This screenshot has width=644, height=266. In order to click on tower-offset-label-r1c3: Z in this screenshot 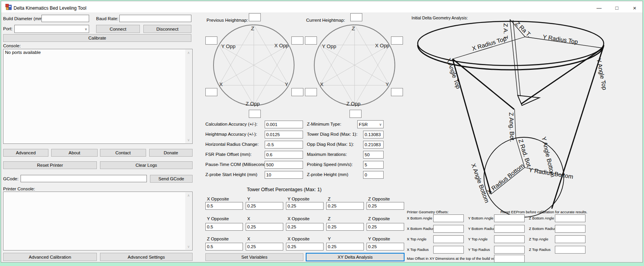, I will do `click(329, 219)`.